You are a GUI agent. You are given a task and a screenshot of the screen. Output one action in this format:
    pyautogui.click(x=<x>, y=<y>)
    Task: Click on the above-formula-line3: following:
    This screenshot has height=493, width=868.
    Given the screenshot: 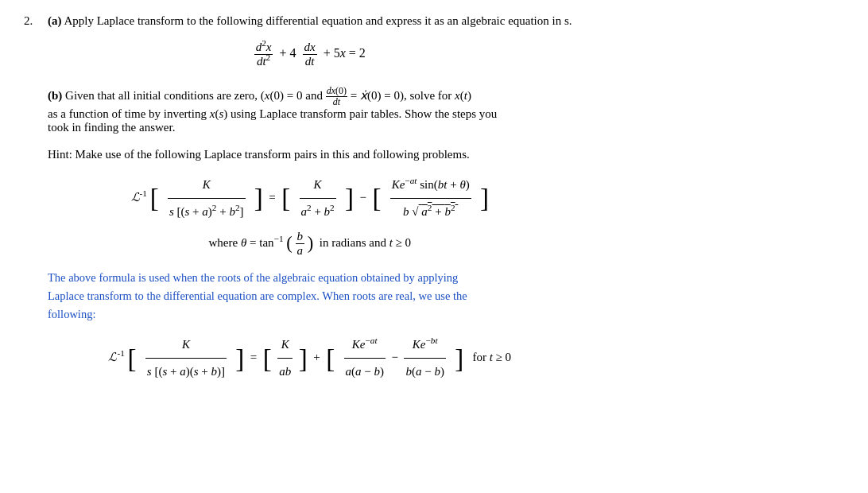 What is the action you would take?
    pyautogui.click(x=310, y=315)
    